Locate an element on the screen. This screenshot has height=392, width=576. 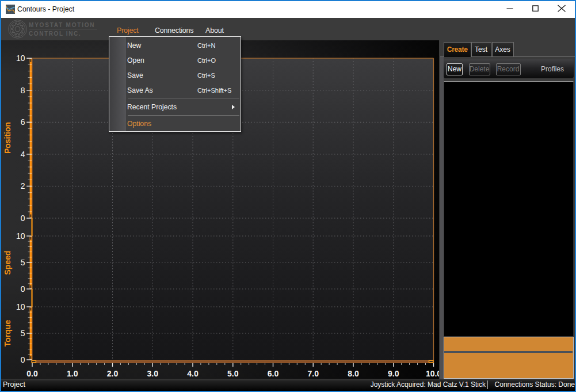
svg-text: 5.0 is located at coordinates (233, 374).